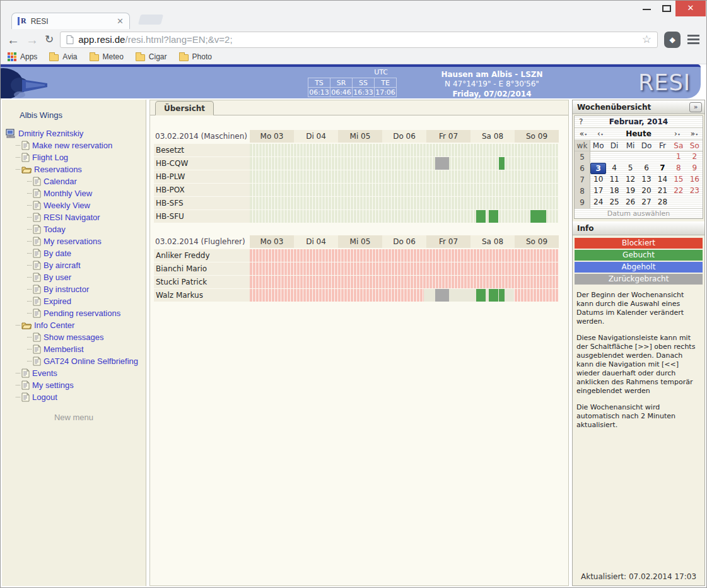 The image size is (707, 588). Describe the element at coordinates (74, 158) in the screenshot. I see `sidebar-item-flight-log: Flight Log` at that location.